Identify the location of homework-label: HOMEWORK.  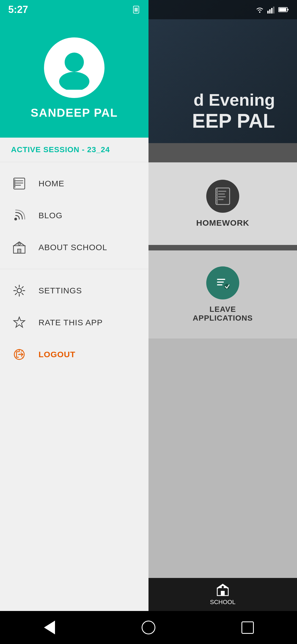
(223, 223).